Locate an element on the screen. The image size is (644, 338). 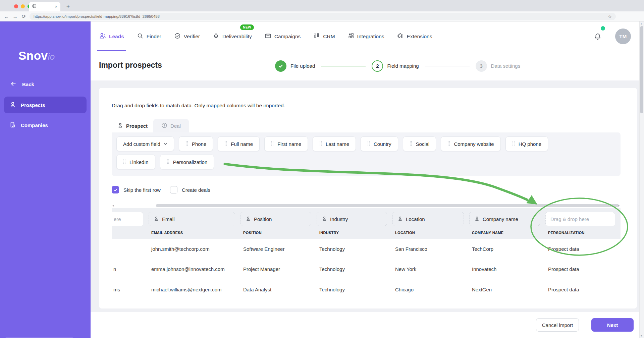
nav-item-verifier: Verifier is located at coordinates (187, 36).